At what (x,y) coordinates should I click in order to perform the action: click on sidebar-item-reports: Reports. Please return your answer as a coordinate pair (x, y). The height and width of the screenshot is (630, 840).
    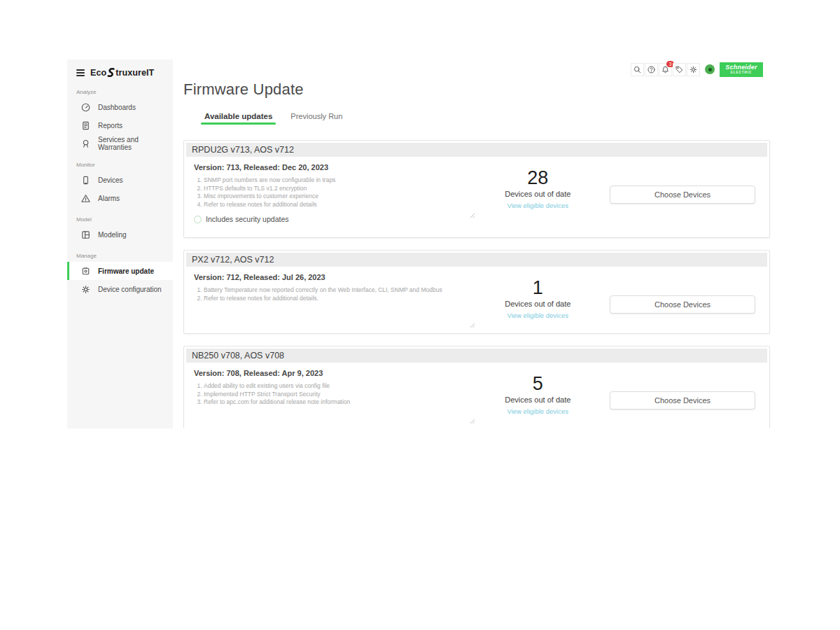
    Looking at the image, I should click on (120, 125).